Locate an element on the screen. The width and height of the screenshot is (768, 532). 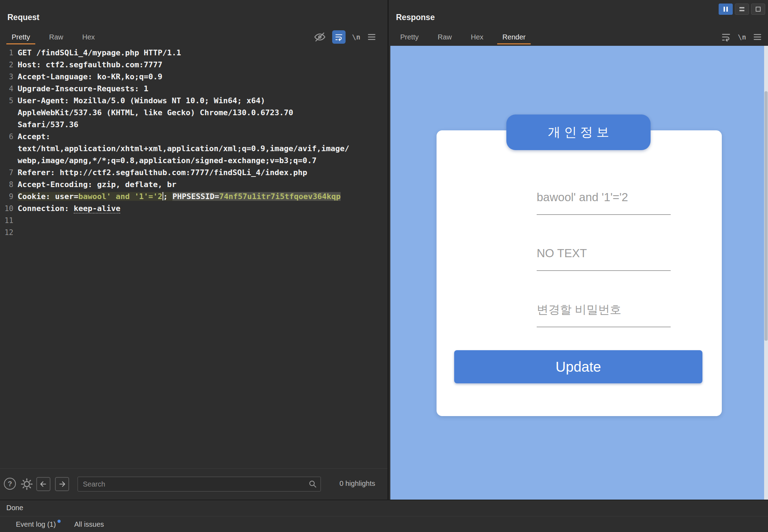
request-tab-raw: Raw is located at coordinates (56, 37).